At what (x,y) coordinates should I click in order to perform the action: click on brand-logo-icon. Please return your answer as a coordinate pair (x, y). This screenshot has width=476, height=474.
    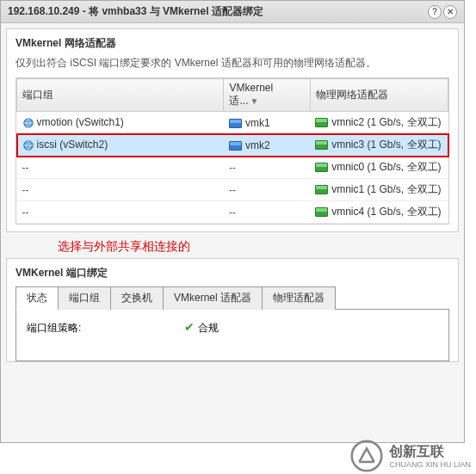
    Looking at the image, I should click on (367, 456).